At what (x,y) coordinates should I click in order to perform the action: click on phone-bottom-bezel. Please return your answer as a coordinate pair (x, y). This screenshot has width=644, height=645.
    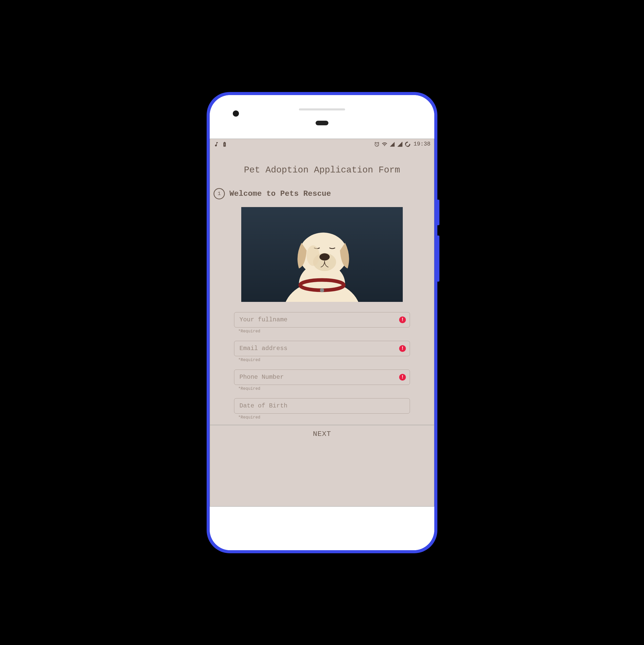
    Looking at the image, I should click on (322, 528).